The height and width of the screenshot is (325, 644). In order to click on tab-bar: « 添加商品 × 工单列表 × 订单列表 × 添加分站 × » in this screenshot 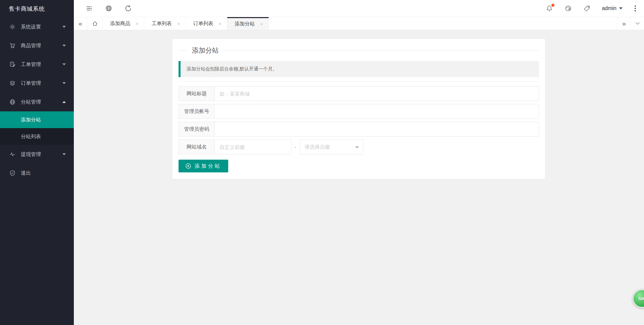, I will do `click(359, 23)`.